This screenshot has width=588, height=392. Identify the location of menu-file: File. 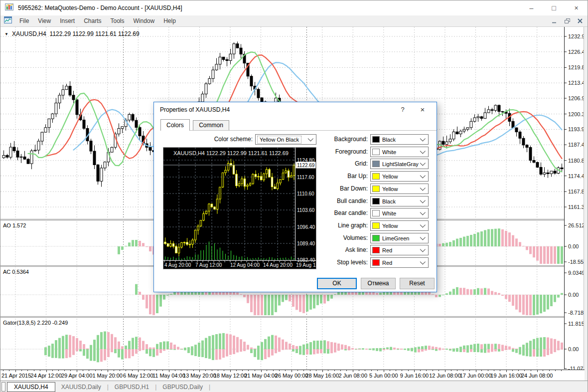
(24, 21).